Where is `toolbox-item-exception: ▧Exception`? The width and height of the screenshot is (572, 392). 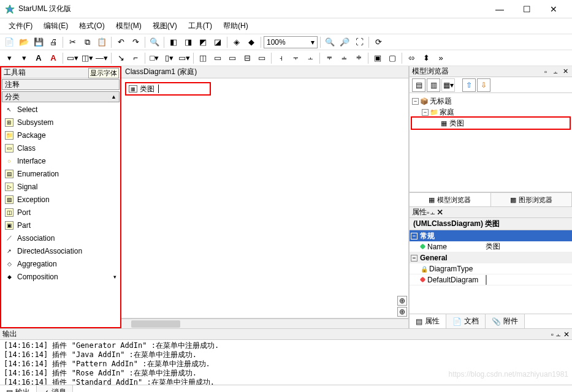
toolbox-item-exception: ▧Exception is located at coordinates (61, 200).